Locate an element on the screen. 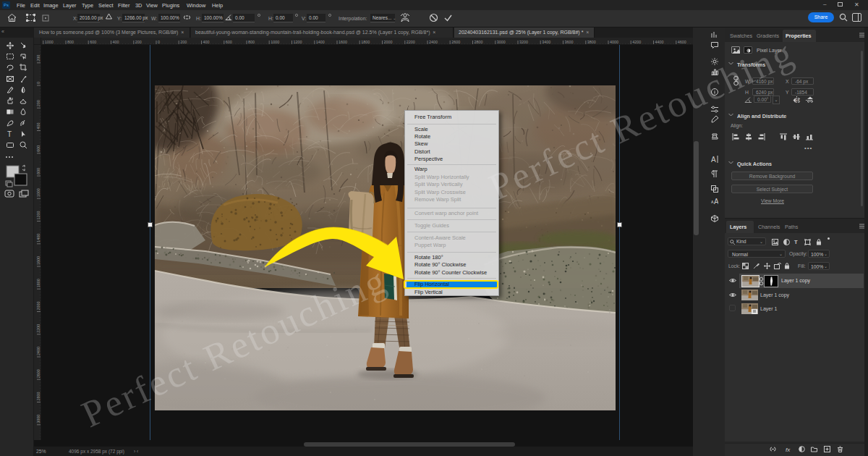  svg-text: fx is located at coordinates (788, 450).